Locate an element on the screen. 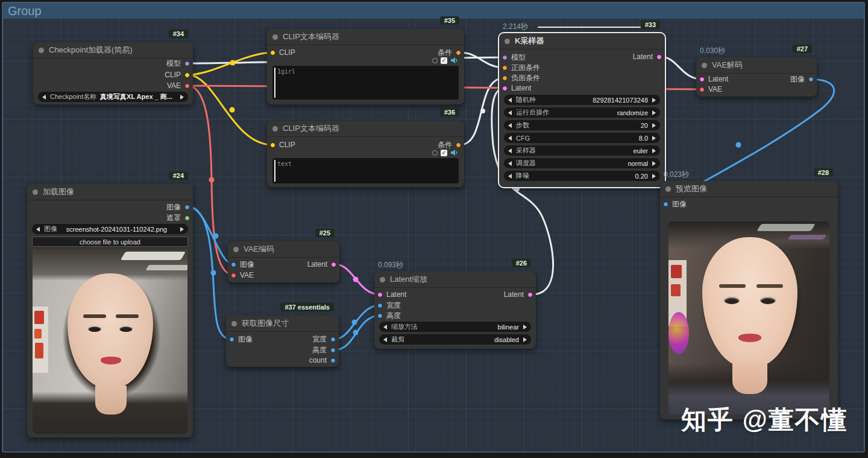 This screenshot has width=868, height=458. node-clip-encode-positive: #35 CLIP文本编码器 CLIP 条件 ✓ 1girl is located at coordinates (365, 66).